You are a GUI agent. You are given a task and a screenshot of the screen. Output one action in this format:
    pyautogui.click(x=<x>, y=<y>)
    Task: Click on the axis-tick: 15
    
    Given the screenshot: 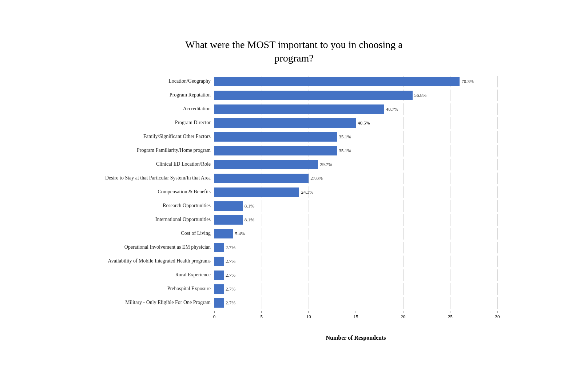 What is the action you would take?
    pyautogui.click(x=356, y=315)
    